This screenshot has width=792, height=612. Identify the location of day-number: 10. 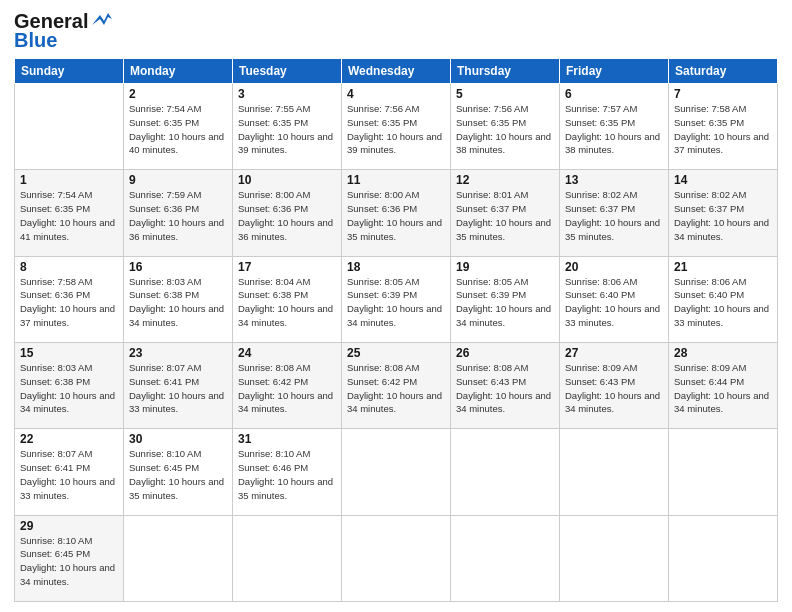
(287, 180).